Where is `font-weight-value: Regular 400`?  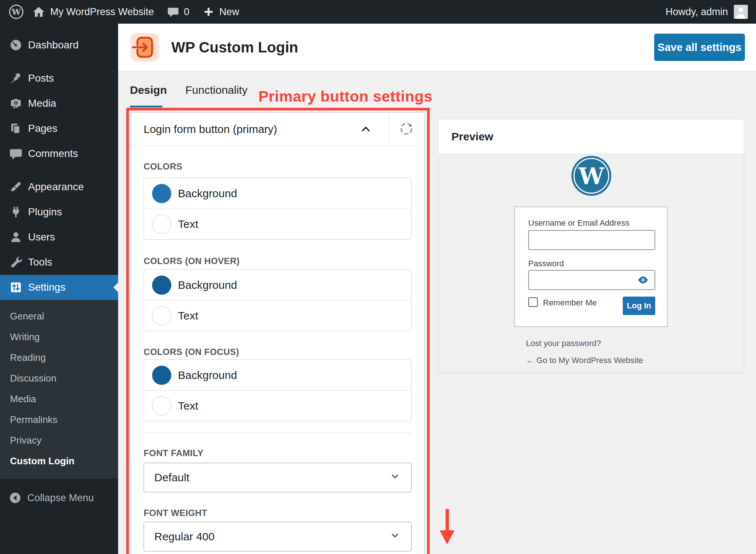 font-weight-value: Regular 400 is located at coordinates (185, 537).